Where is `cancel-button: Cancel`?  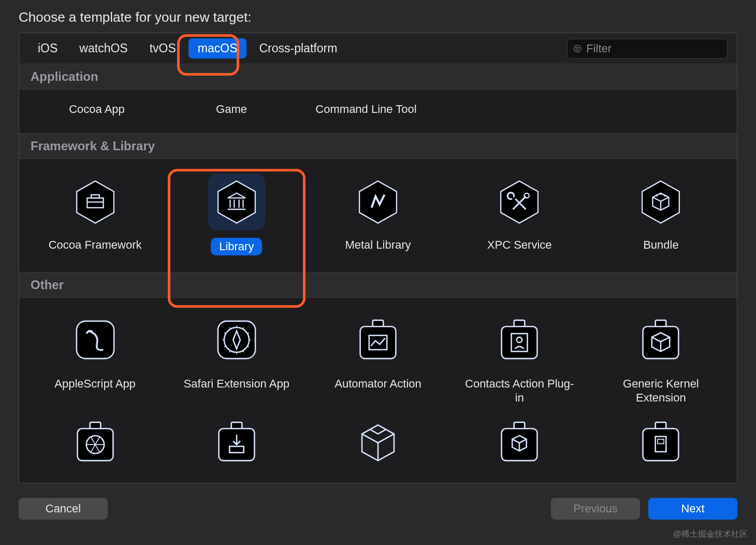 cancel-button: Cancel is located at coordinates (63, 509).